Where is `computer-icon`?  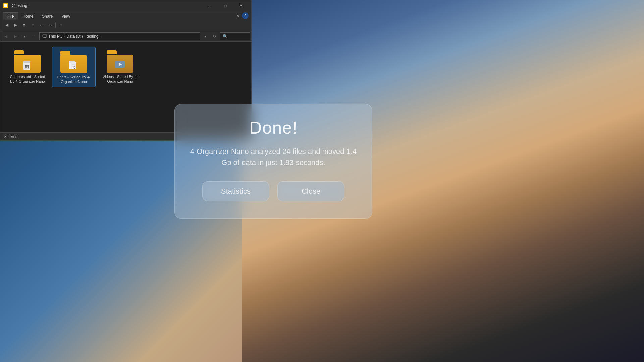 computer-icon is located at coordinates (45, 36).